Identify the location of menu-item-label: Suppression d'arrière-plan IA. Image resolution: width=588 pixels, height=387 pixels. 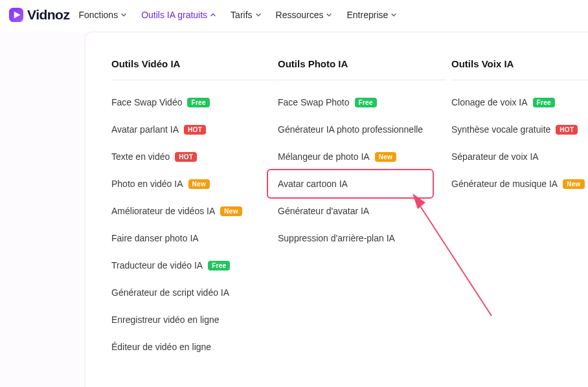
(337, 238).